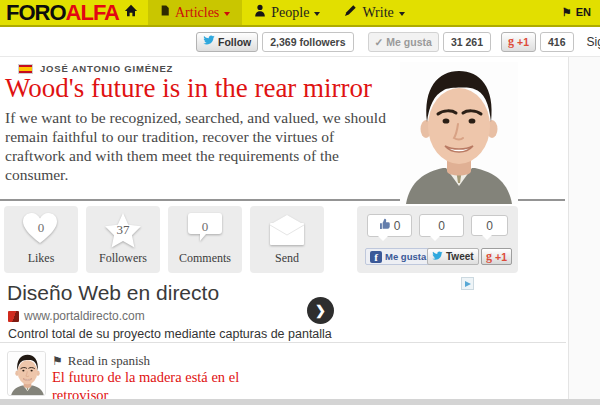 The height and width of the screenshot is (405, 600). What do you see at coordinates (390, 226) in the screenshot?
I see `facebook-share-count: 0` at bounding box center [390, 226].